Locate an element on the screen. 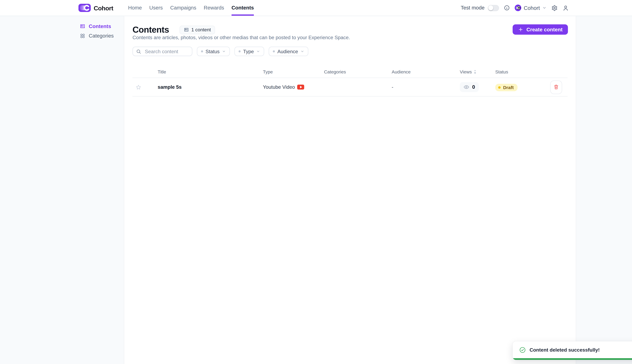  org-name: Cohort is located at coordinates (532, 8).